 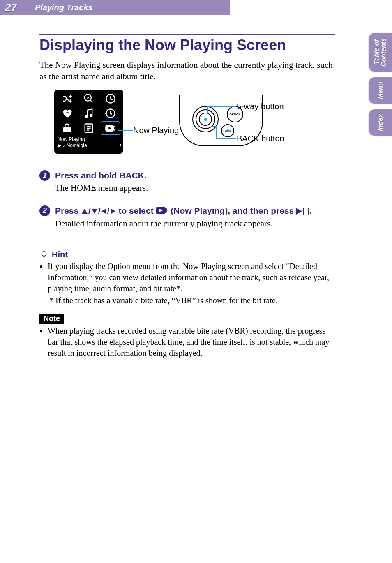 I want to click on tab-label: Menu, so click(x=380, y=90).